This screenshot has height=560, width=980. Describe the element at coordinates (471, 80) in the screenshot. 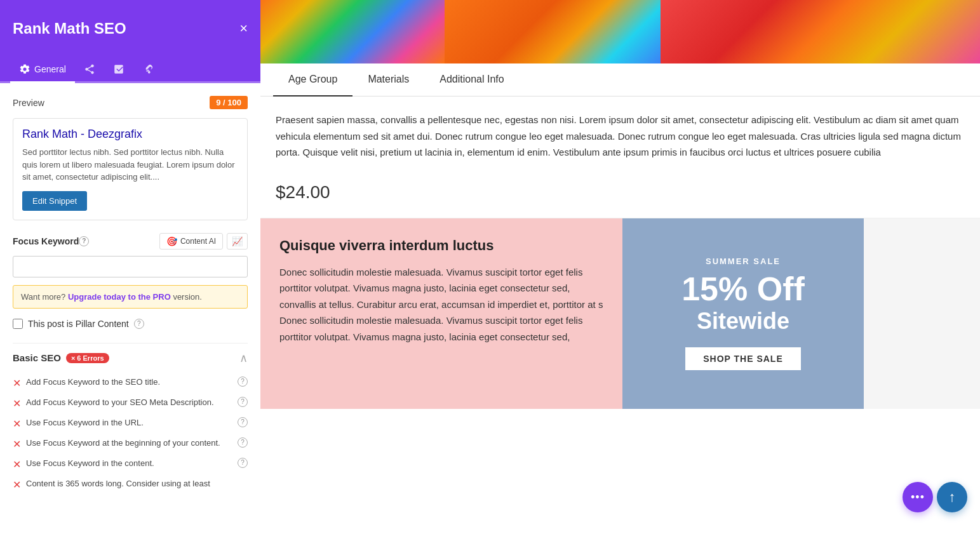

I see `tab-additional-info: Additional Info` at that location.